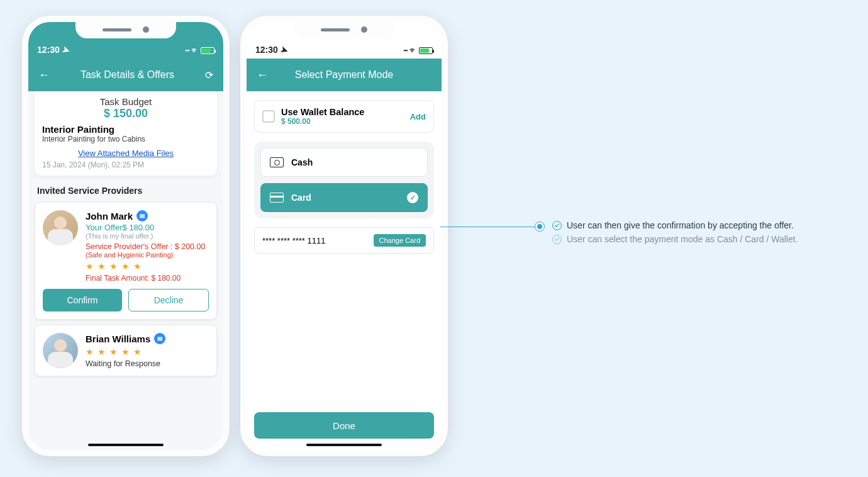 The height and width of the screenshot is (477, 868). What do you see at coordinates (301, 198) in the screenshot?
I see `card-label: Card` at bounding box center [301, 198].